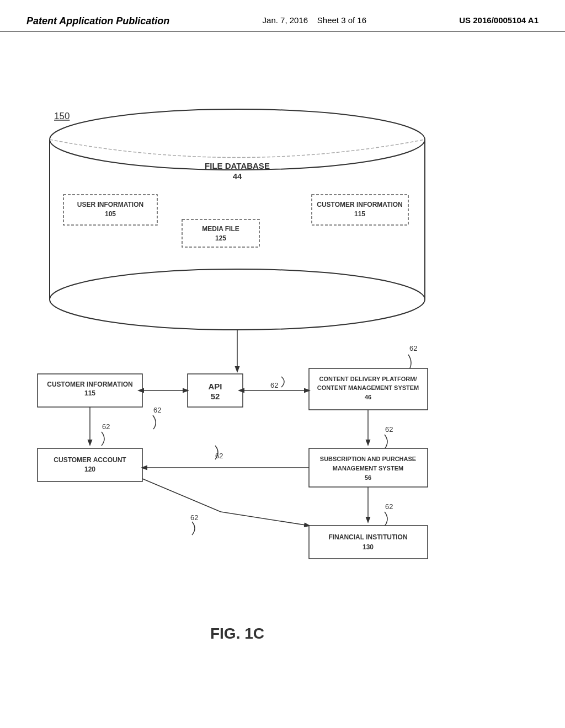 This screenshot has width=565, height=728. Describe the element at coordinates (237, 633) in the screenshot. I see `svg-text: FIG. 1C` at that location.